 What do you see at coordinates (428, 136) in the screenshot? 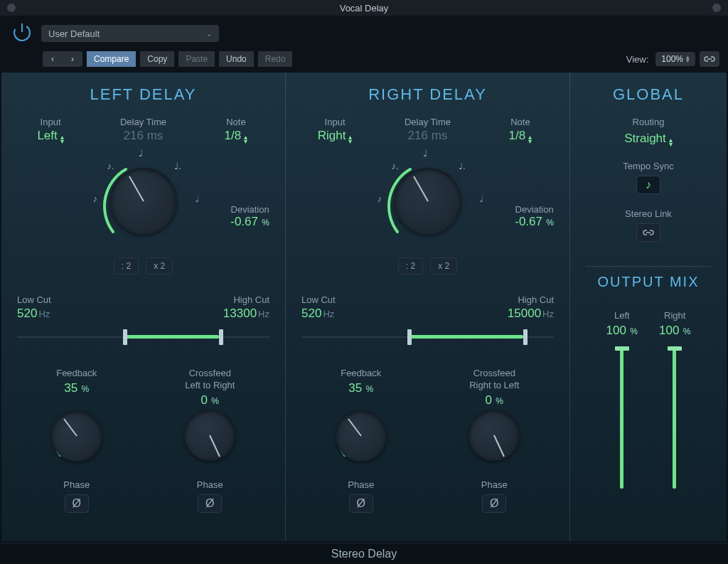
I see `right-delaytime-value: 216 ms` at bounding box center [428, 136].